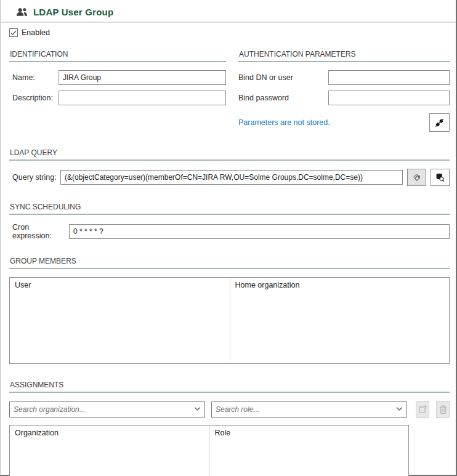  What do you see at coordinates (118, 56) in the screenshot?
I see `identification-title: IDENTIFICATION` at bounding box center [118, 56].